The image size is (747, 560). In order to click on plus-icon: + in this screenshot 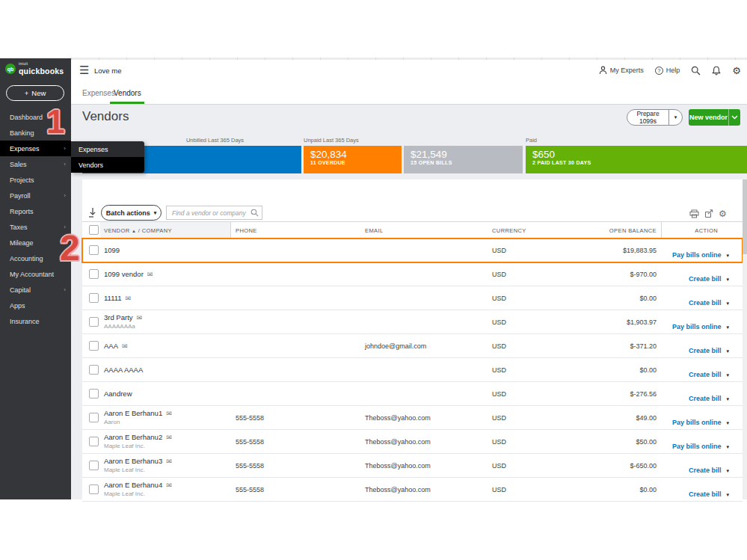, I will do `click(27, 93)`.